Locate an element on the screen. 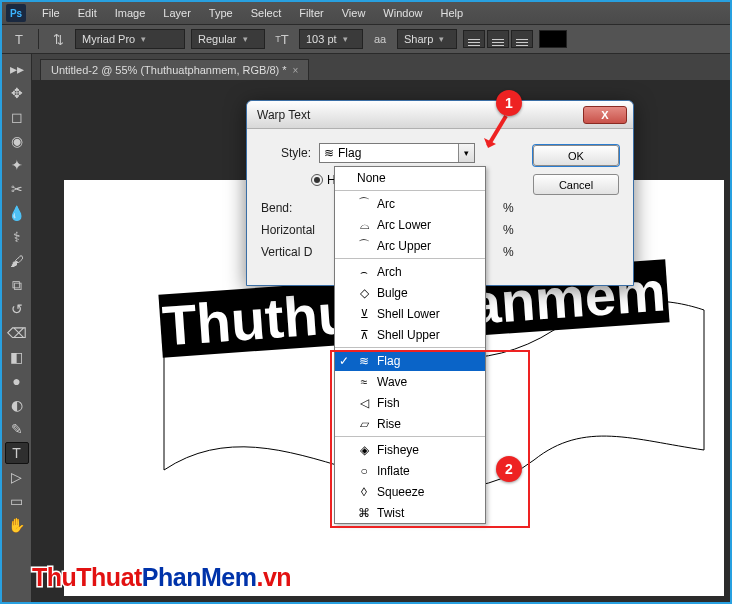 This screenshot has width=732, height=604. marquee-tool: ◻ is located at coordinates (17, 117).